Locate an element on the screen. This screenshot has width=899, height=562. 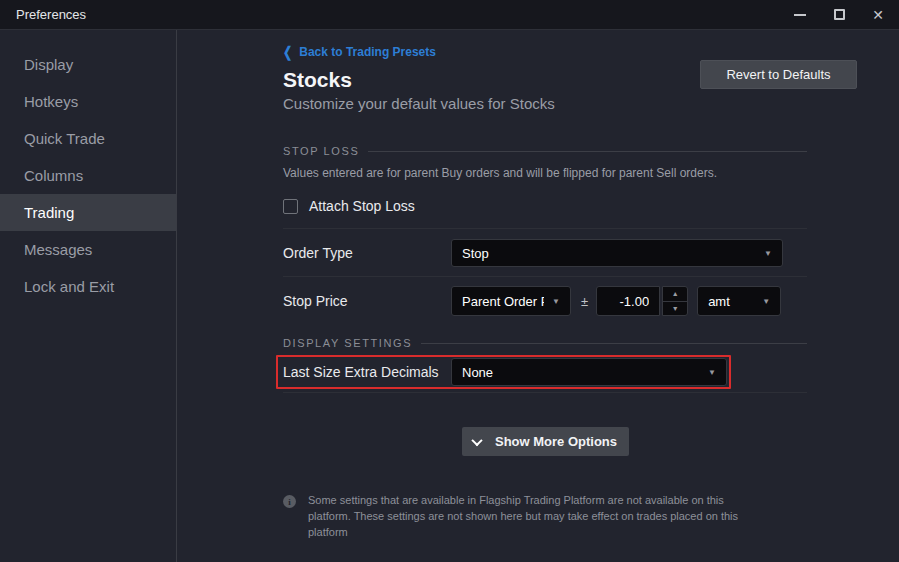
window-title: Preferences is located at coordinates (51, 14).